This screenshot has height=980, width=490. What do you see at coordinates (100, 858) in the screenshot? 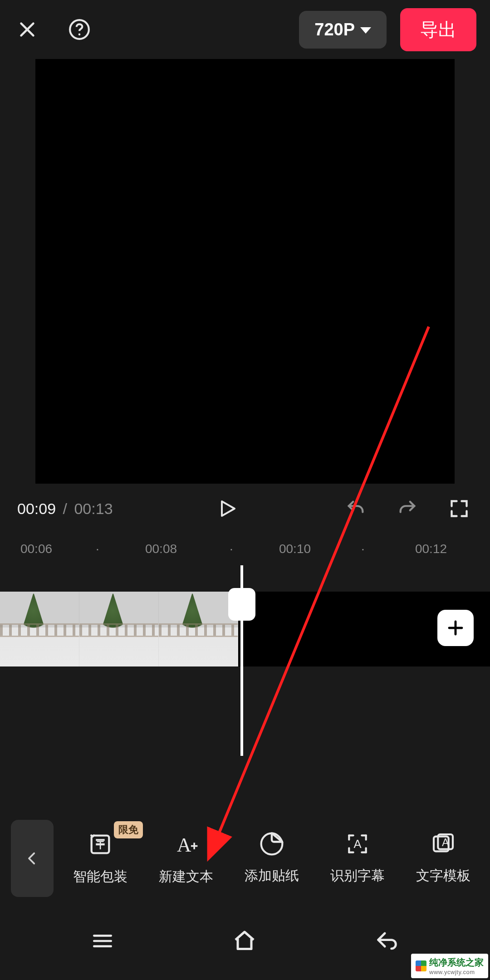
I see `tool-smart-package: 限免 T 智能包装` at bounding box center [100, 858].